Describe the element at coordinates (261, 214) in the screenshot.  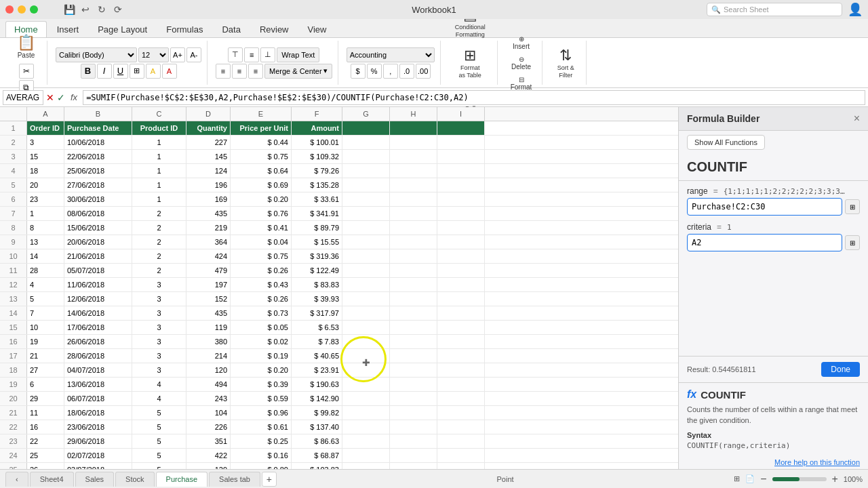
I see `cell-e7: $ 0.76` at that location.